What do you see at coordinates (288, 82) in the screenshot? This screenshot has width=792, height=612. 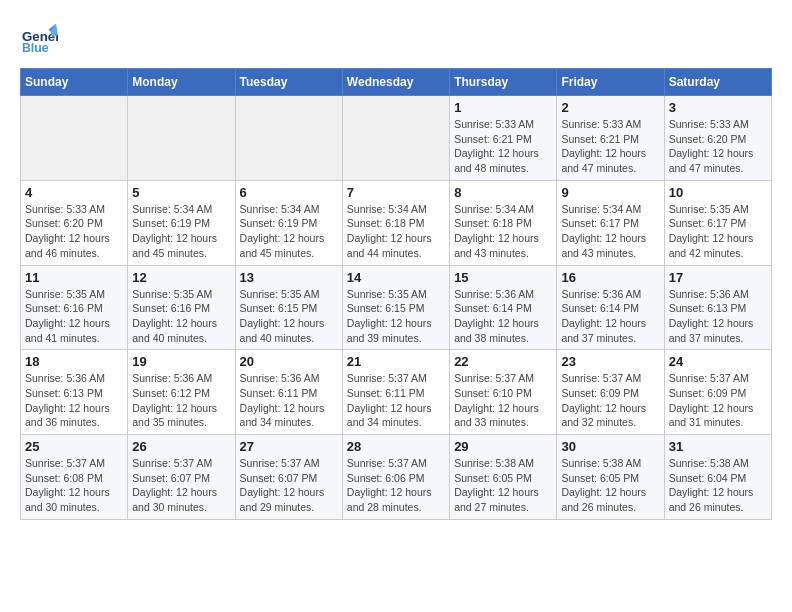 I see `weekday-header-tuesday: Tuesday` at bounding box center [288, 82].